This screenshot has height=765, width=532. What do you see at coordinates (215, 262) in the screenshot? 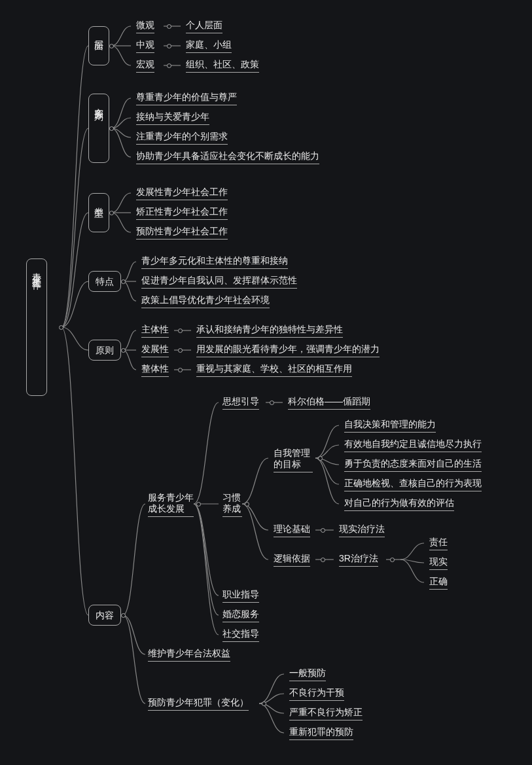
I see `feature-1: 青少年多元化和主体性的尊重和接纳` at bounding box center [215, 262].